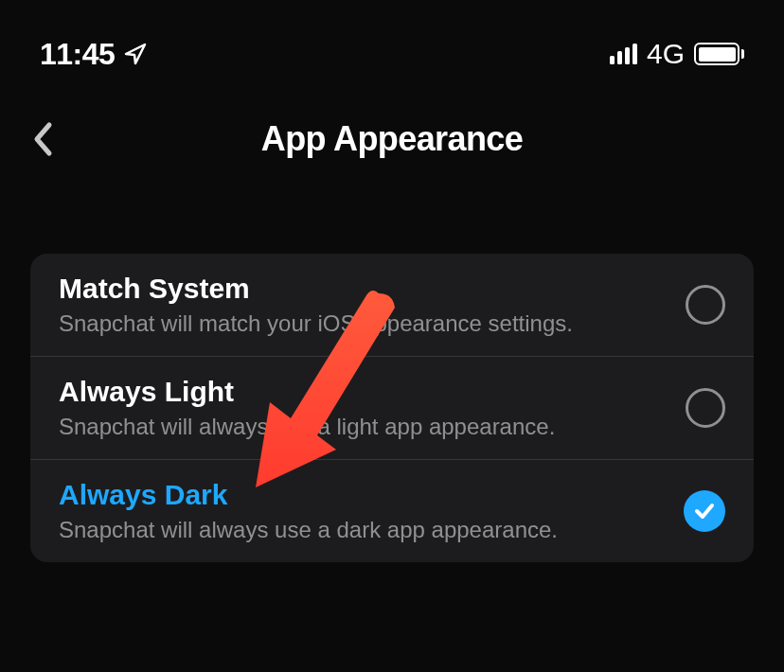 The image size is (784, 672). What do you see at coordinates (392, 305) in the screenshot?
I see `option-match-system: Match System Snapchat will match your iO…` at bounding box center [392, 305].